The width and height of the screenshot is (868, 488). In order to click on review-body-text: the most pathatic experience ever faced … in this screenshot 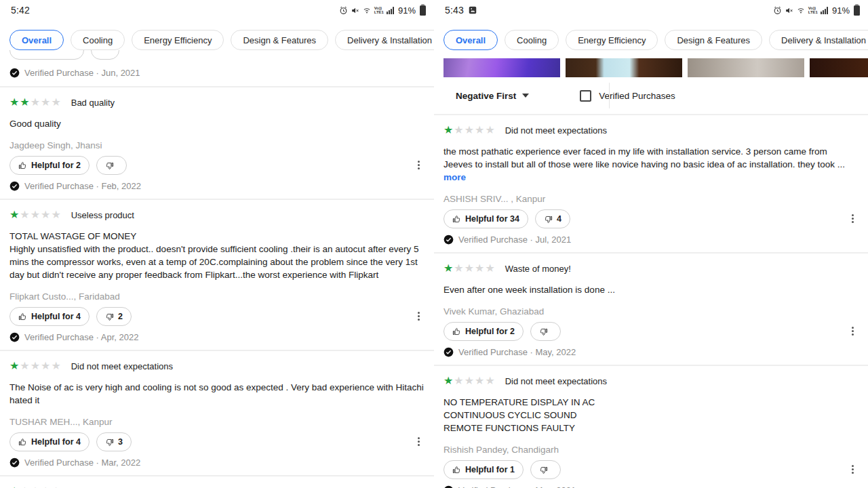, I will do `click(644, 158)`.